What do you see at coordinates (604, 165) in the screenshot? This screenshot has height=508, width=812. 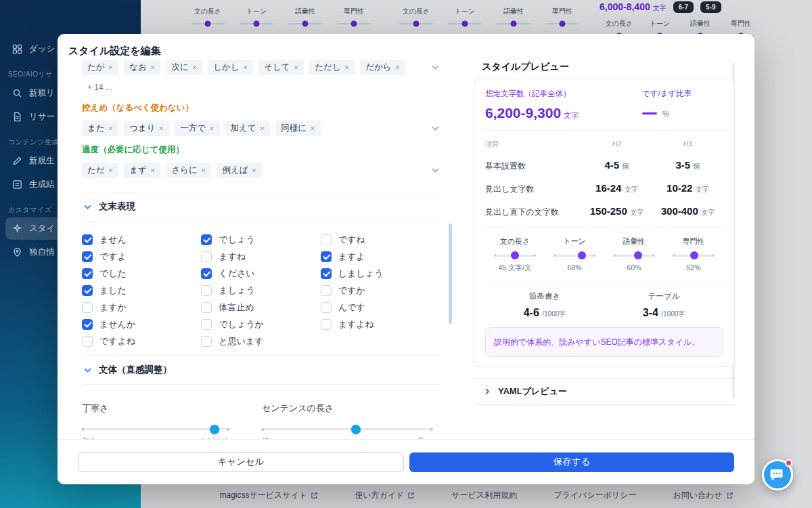 I see `table-row: 基本設置数 4-5 個 3-5 個` at bounding box center [604, 165].